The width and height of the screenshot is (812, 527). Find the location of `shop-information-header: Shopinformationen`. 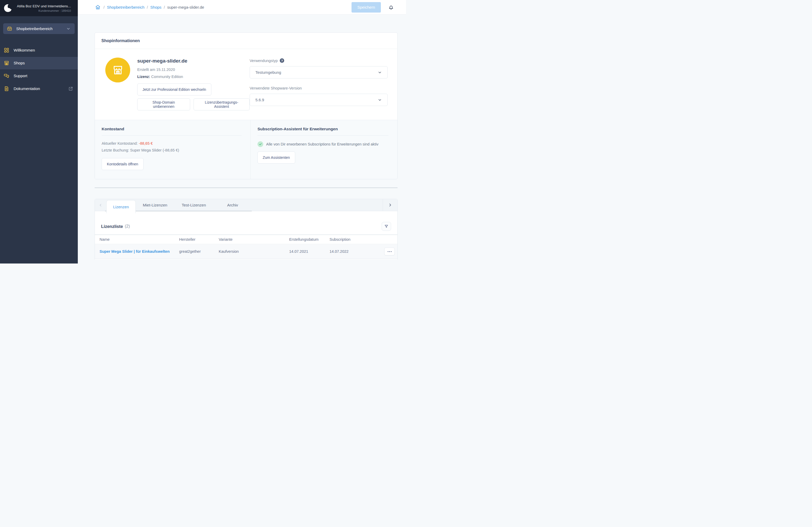

shop-information-header: Shopinformationen is located at coordinates (246, 41).